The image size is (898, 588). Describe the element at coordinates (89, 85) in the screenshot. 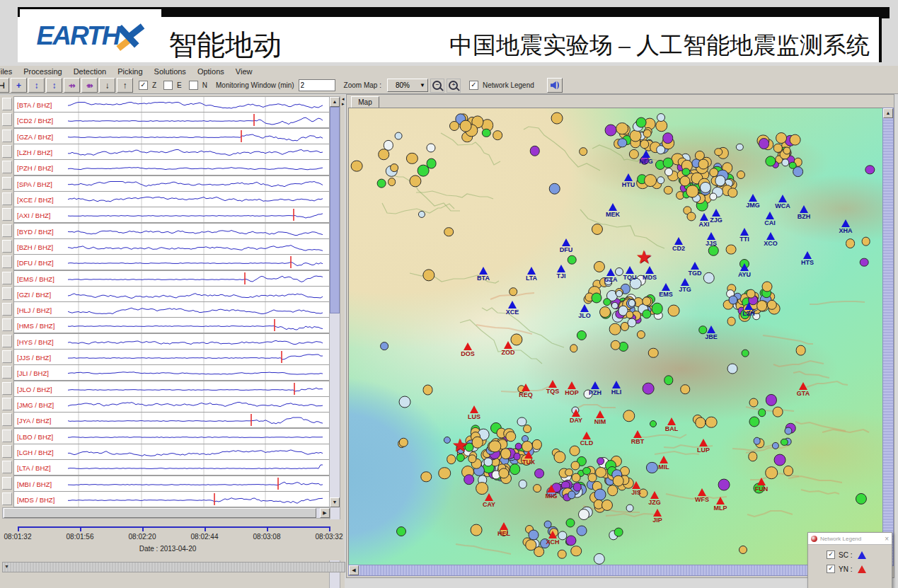

I see `expand-traces-button: ⇻` at that location.